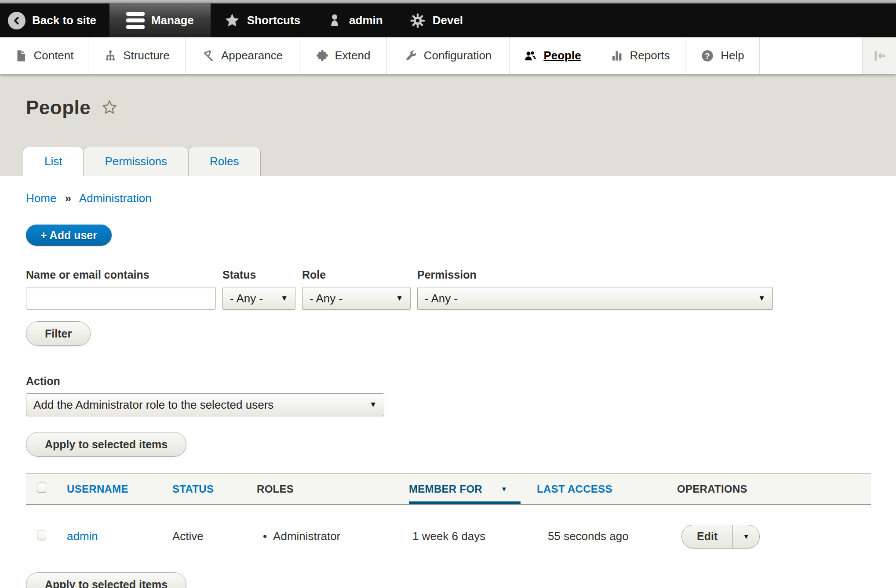  What do you see at coordinates (136, 161) in the screenshot?
I see `tab-permissions: Permissions` at bounding box center [136, 161].